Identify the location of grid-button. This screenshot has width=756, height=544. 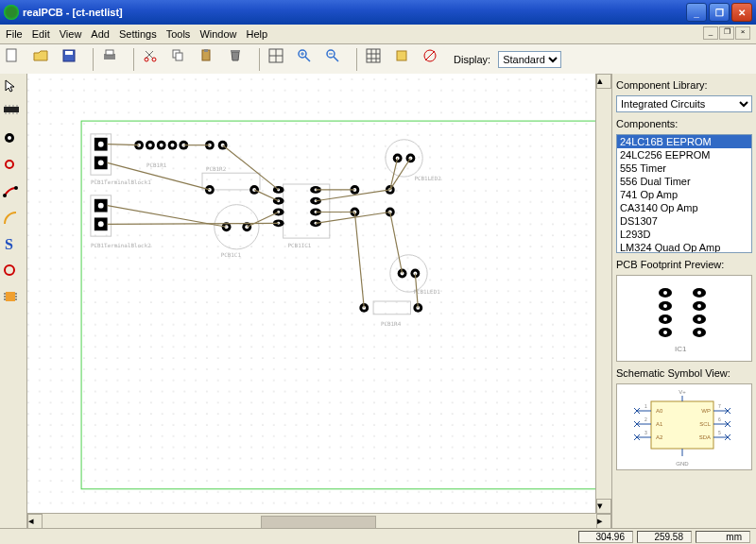
(377, 60).